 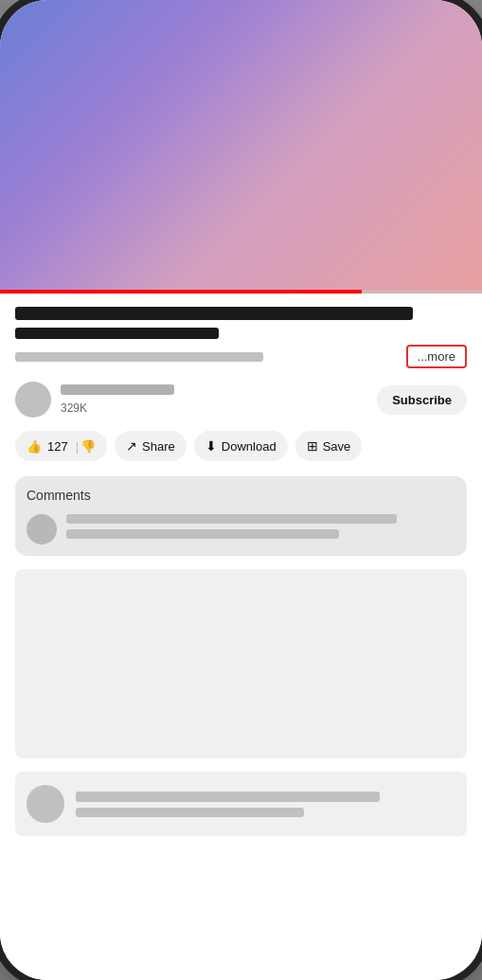 What do you see at coordinates (241, 356) in the screenshot?
I see `description-row: ...more` at bounding box center [241, 356].